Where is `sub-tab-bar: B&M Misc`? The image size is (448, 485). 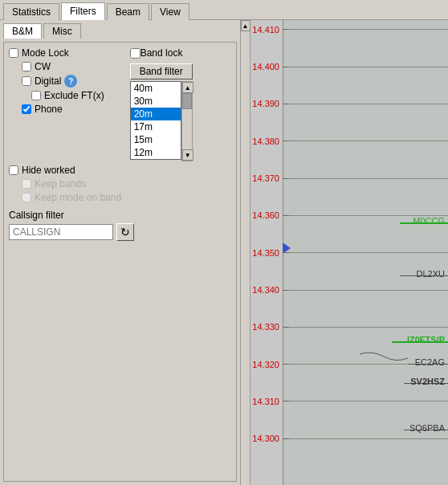 sub-tab-bar: B&M Misc is located at coordinates (120, 31).